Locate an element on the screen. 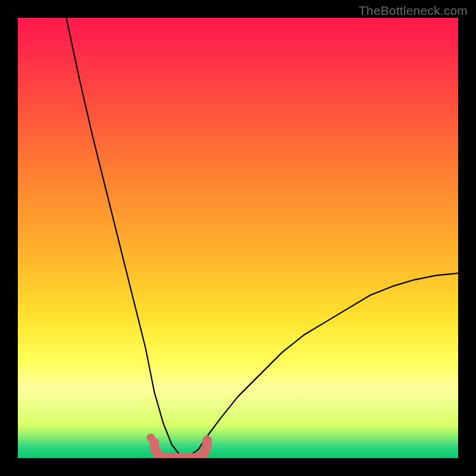 This screenshot has height=476, width=476. notch-marker is located at coordinates (177, 446).